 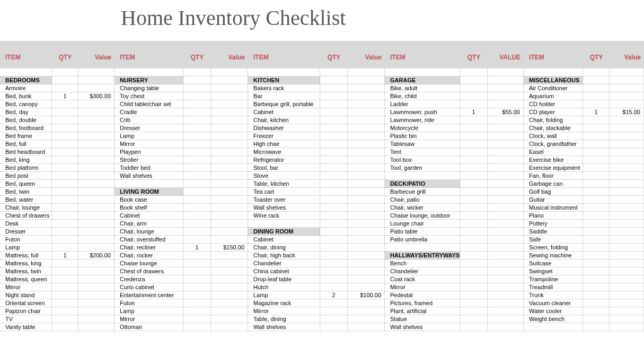 I want to click on item-cell: Bed, footboard, so click(x=26, y=128).